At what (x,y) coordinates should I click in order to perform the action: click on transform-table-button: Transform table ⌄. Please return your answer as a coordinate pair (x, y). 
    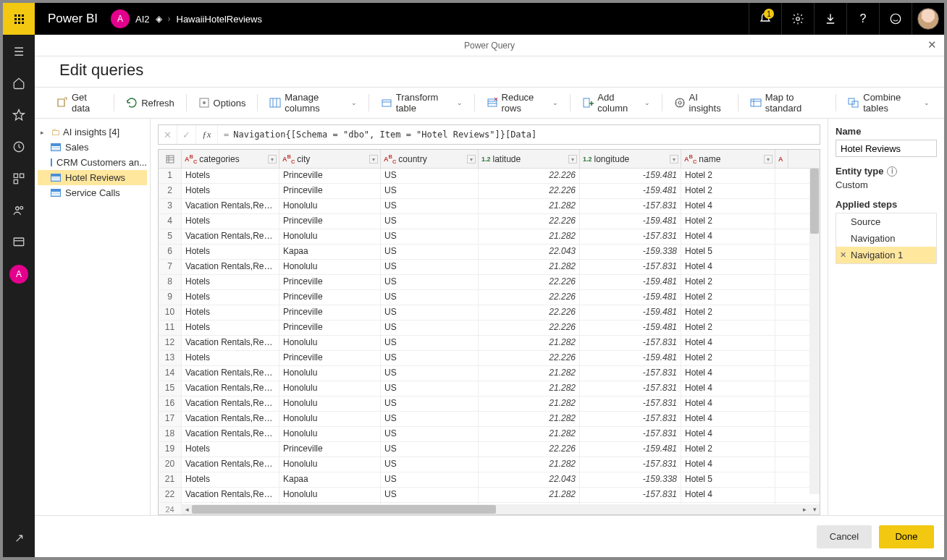
    Looking at the image, I should click on (421, 103).